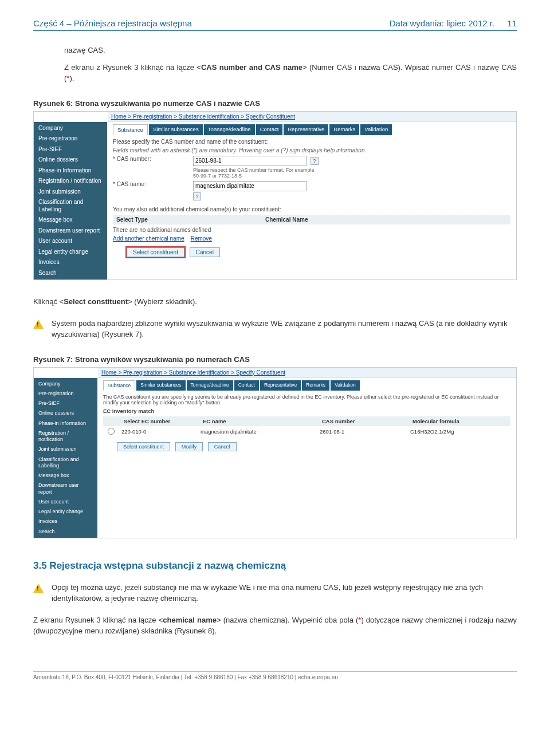 This screenshot has height=756, width=550. Describe the element at coordinates (149, 238) in the screenshot. I see `add-name-link: Add another chemical name` at that location.